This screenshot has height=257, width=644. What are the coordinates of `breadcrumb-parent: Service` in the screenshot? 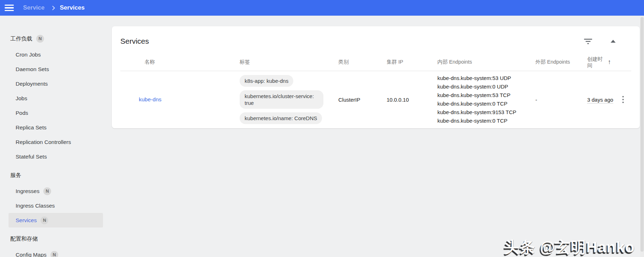 It's located at (34, 8).